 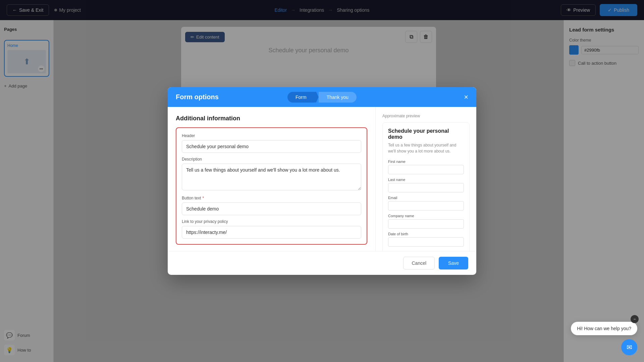 What do you see at coordinates (426, 234) in the screenshot?
I see `preview-field-label: Date of birth` at bounding box center [426, 234].